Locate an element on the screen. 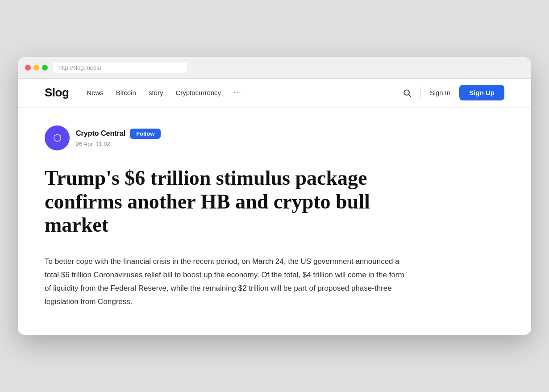  post-date: 26 Apr, 11:02 is located at coordinates (118, 144).